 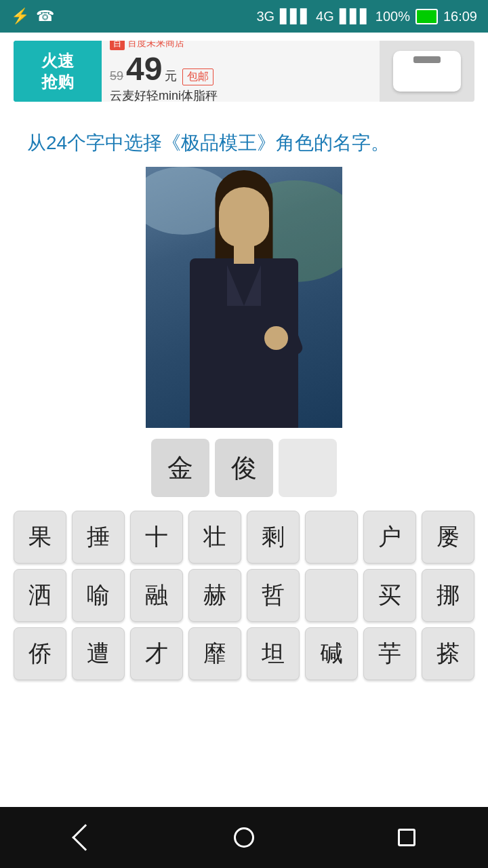 I want to click on home-icon, so click(x=244, y=837).